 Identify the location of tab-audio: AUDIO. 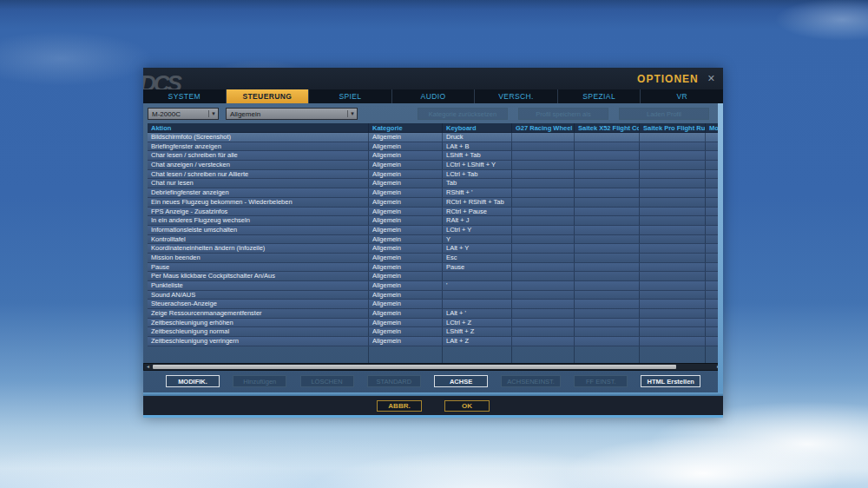
(433, 96).